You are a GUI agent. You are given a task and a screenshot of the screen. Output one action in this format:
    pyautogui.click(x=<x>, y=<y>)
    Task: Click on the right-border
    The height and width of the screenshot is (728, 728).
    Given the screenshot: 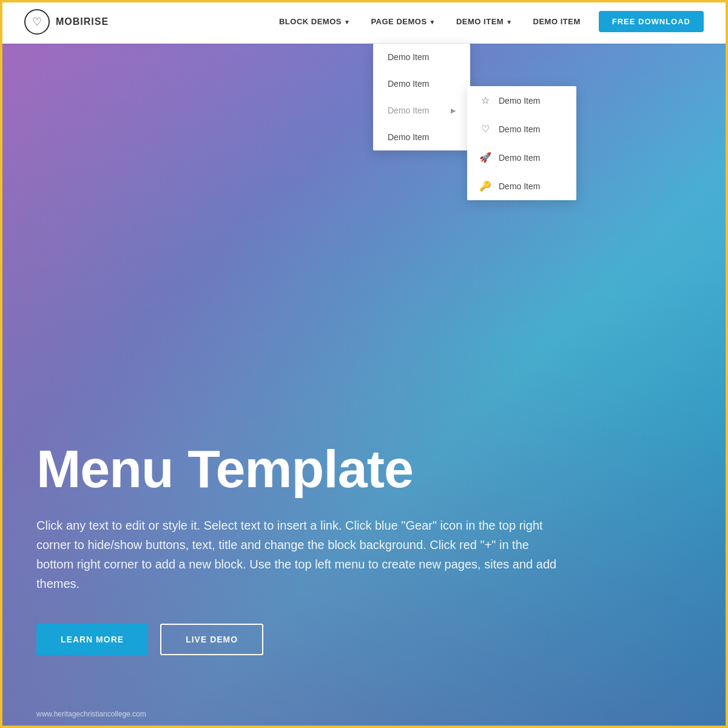 What is the action you would take?
    pyautogui.click(x=727, y=364)
    